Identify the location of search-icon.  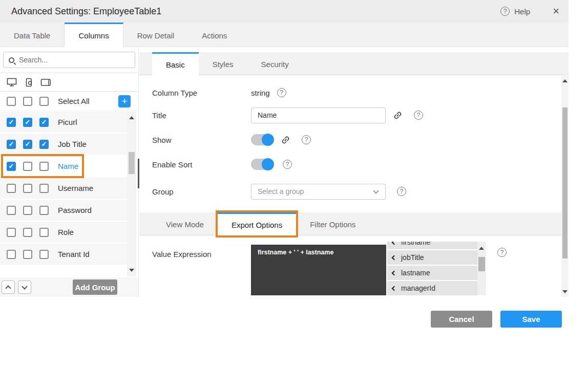
(11, 60).